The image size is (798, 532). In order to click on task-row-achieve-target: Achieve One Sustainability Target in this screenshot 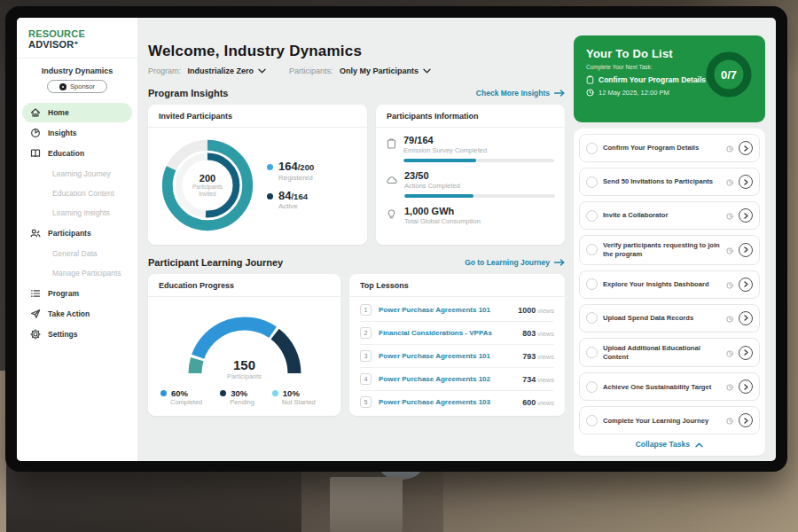, I will do `click(669, 387)`.